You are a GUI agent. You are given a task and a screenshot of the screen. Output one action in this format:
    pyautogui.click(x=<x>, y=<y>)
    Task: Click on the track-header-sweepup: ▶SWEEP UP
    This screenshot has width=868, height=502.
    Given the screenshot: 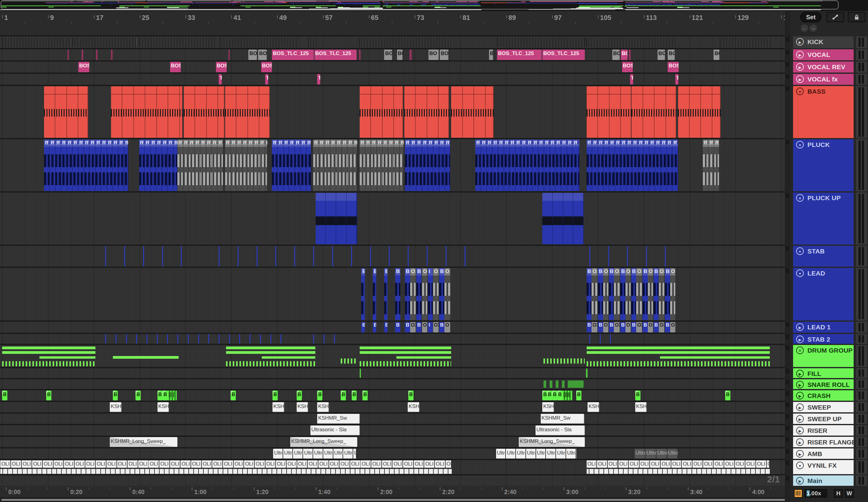 What is the action you would take?
    pyautogui.click(x=823, y=419)
    